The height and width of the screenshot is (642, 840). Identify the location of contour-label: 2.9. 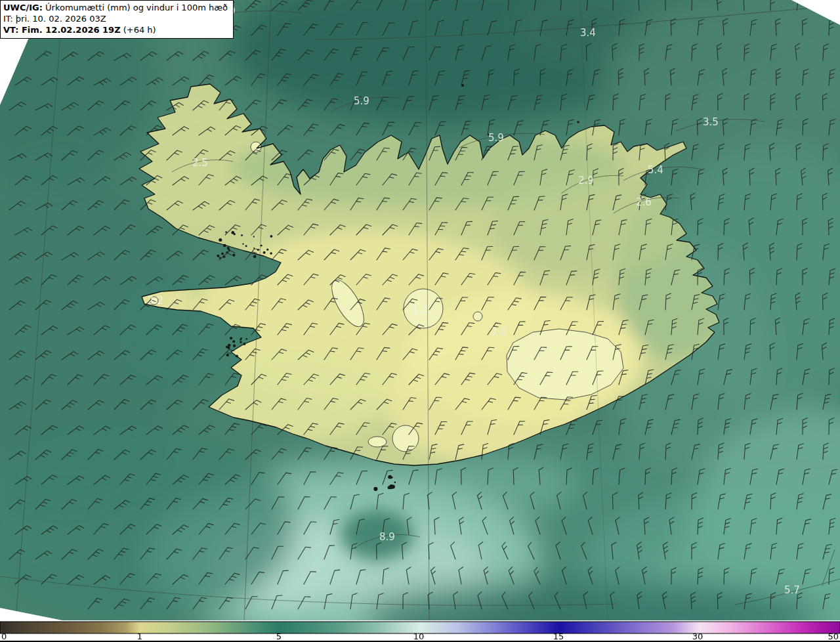
(586, 181).